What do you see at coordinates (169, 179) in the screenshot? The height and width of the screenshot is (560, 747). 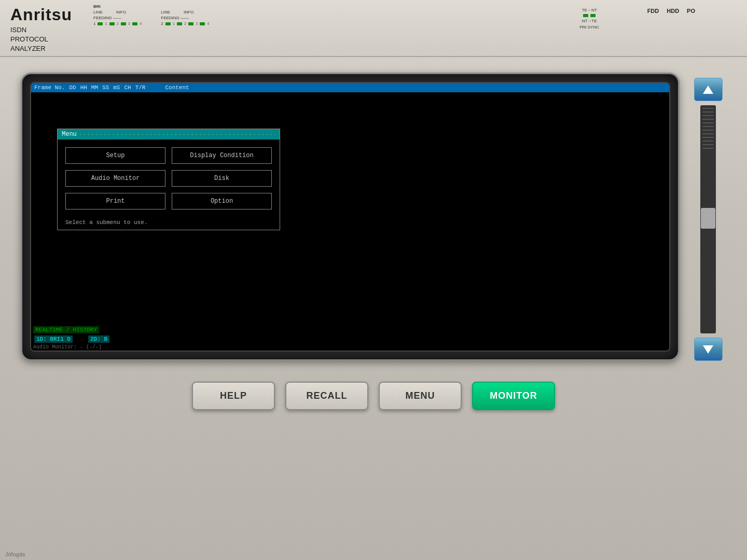 I see `menu-dialog: Menu ···································…` at bounding box center [169, 179].